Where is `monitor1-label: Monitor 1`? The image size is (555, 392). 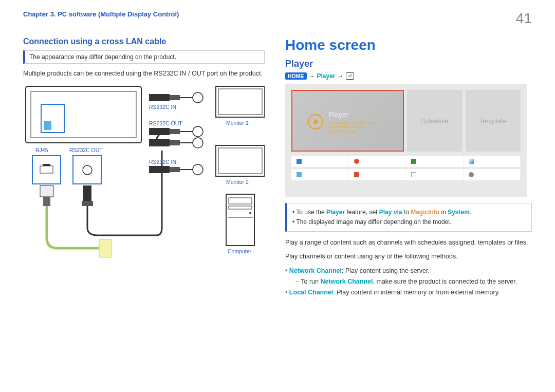 monitor1-label: Monitor 1 is located at coordinates (237, 123).